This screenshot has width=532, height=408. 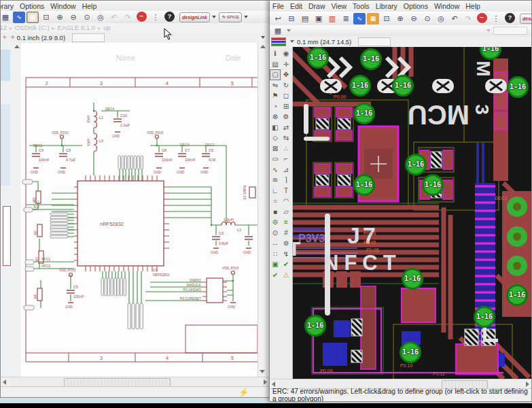 What do you see at coordinates (105, 27) in the screenshot?
I see `crumb-up: up` at bounding box center [105, 27].